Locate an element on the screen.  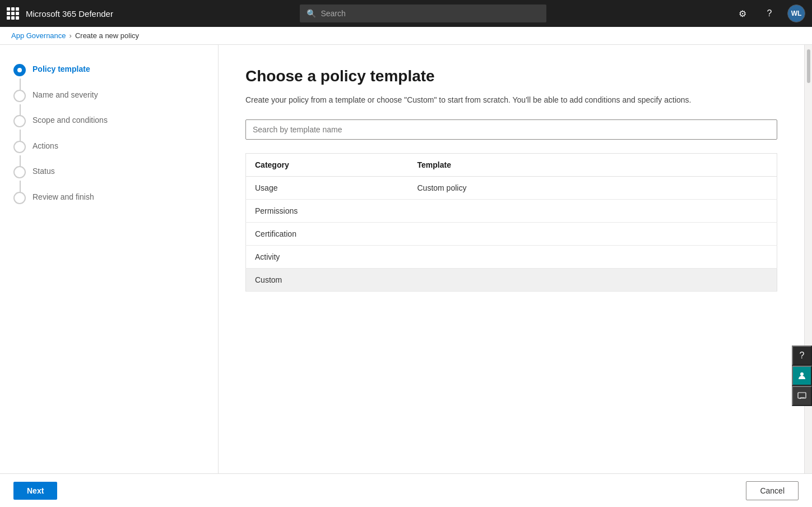
table-row: UsageCustom policy is located at coordinates (512, 188).